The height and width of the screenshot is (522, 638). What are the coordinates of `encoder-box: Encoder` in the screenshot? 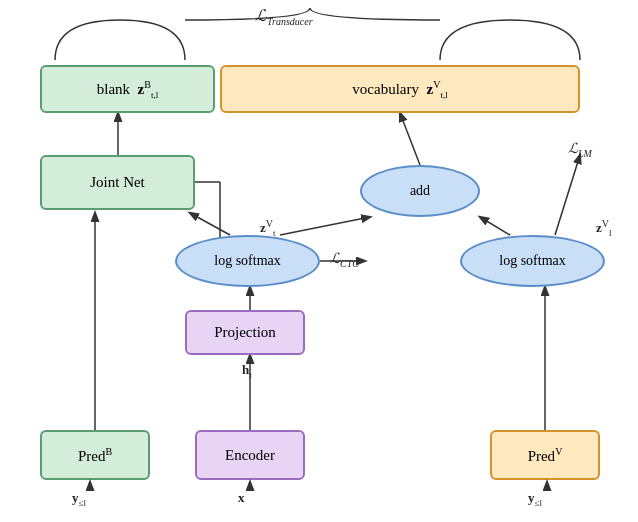 It's located at (250, 455).